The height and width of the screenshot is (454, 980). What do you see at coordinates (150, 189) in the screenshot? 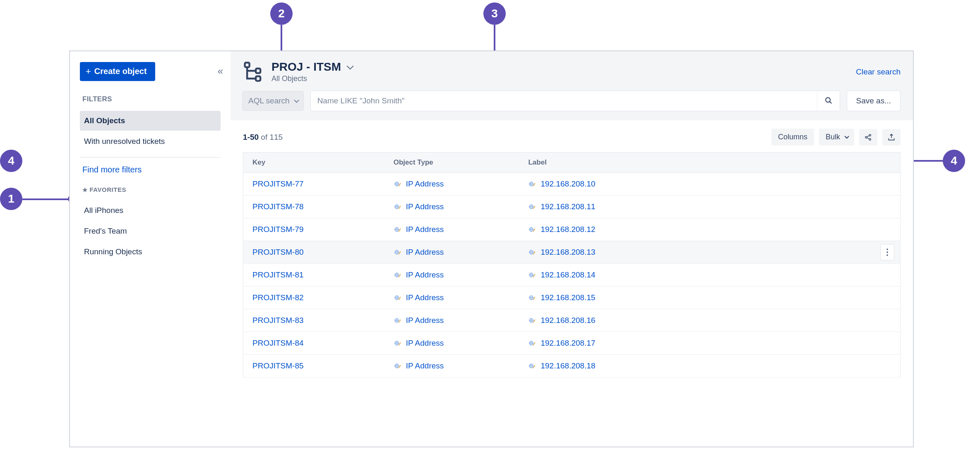
I see `favorites-heading: ★FAVORITES` at bounding box center [150, 189].